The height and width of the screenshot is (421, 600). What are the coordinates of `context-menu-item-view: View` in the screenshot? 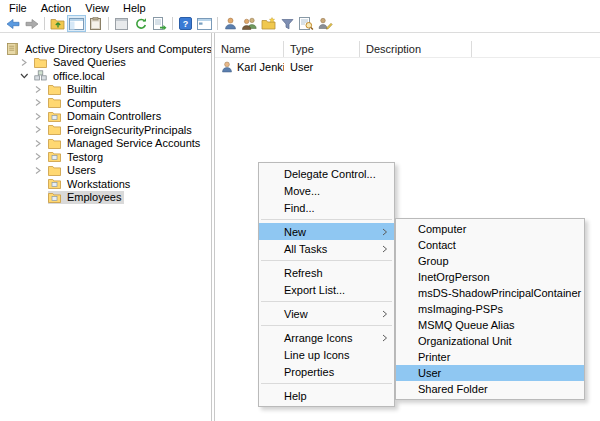 It's located at (326, 314).